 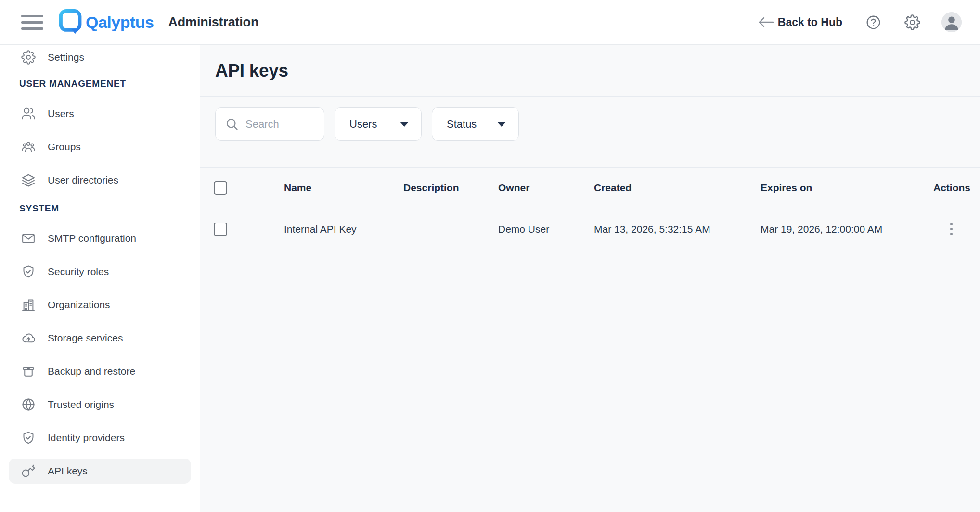 I want to click on back-to-hub-label: Back to Hub, so click(x=810, y=22).